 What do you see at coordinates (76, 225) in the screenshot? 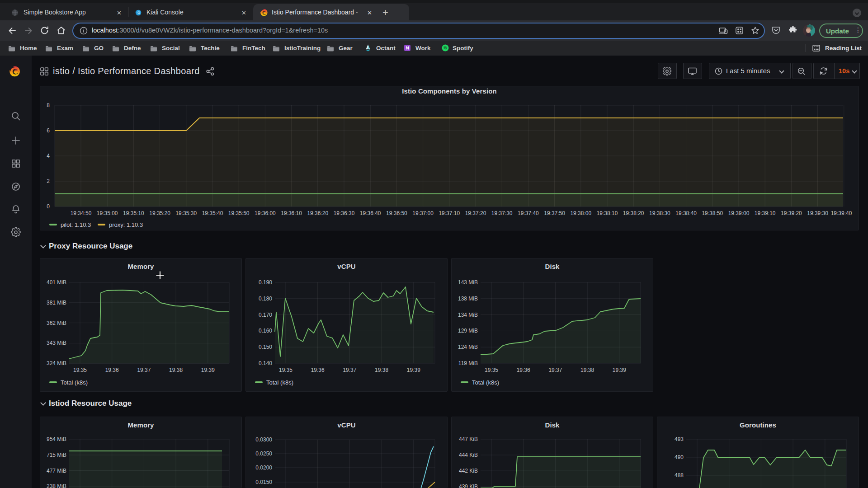
I see `svg-text: pilot: 1.10.3` at bounding box center [76, 225].